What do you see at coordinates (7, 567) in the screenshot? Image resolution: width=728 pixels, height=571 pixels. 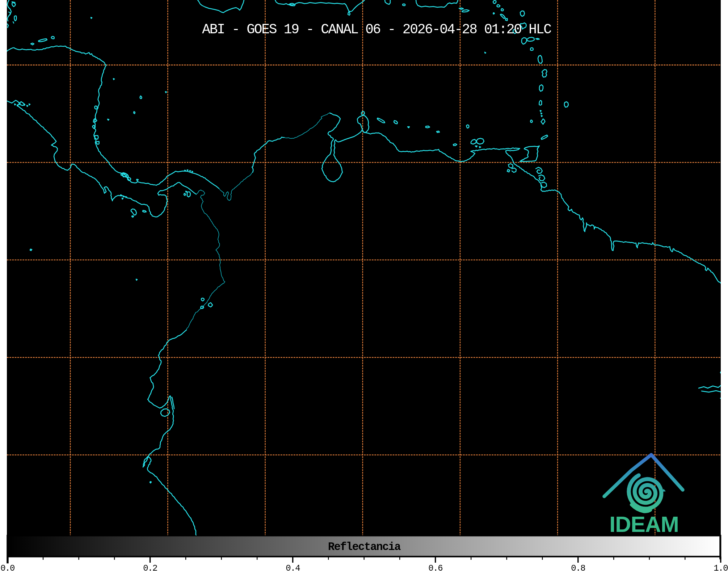 I see `svg-text: 0.0` at bounding box center [7, 567].